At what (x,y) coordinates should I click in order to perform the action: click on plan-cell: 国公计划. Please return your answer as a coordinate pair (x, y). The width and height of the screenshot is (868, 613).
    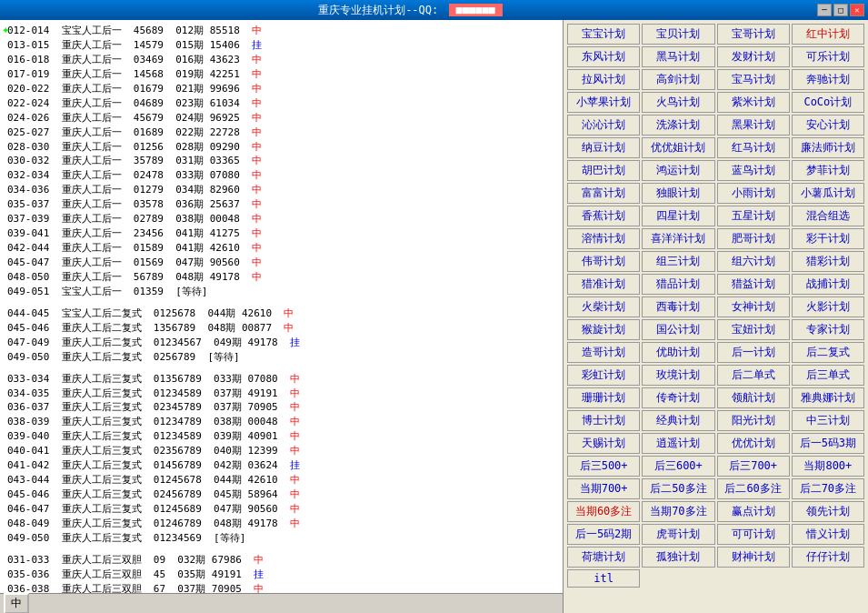
    Looking at the image, I should click on (678, 329).